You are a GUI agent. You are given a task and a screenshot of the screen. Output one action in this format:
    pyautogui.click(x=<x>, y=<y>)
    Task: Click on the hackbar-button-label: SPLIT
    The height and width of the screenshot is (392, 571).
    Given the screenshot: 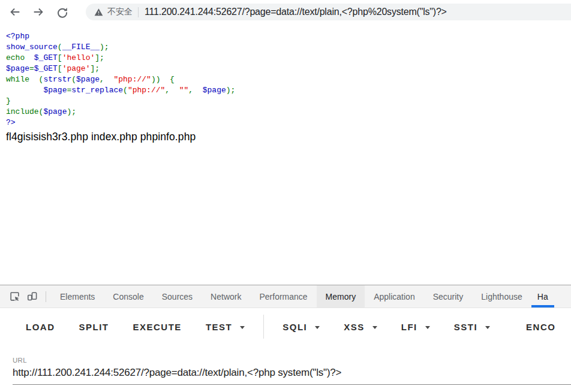 What is the action you would take?
    pyautogui.click(x=94, y=327)
    